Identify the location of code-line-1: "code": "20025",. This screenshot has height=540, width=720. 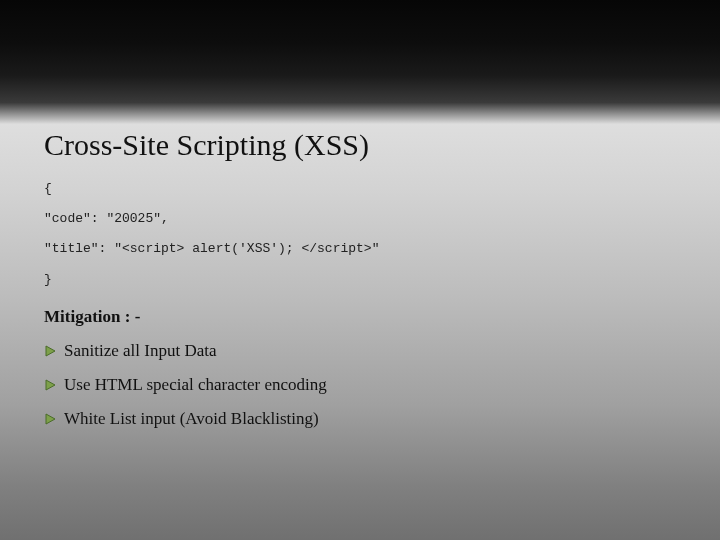
(362, 219).